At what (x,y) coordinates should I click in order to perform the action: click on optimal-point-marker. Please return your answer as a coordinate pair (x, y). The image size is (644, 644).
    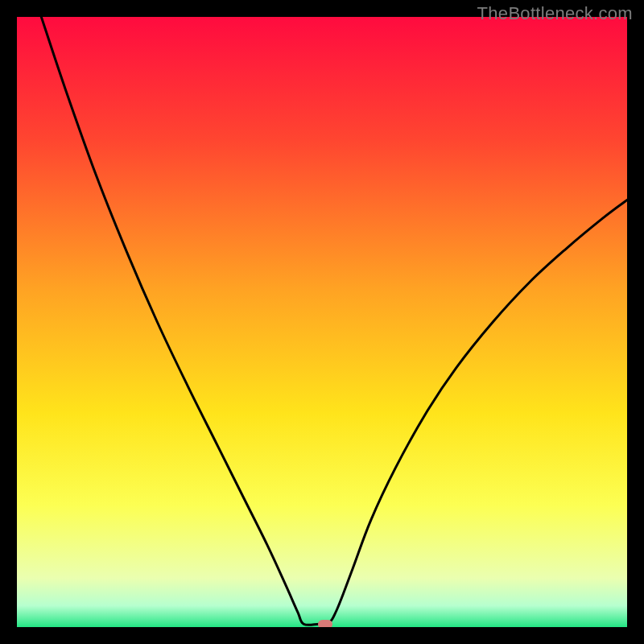
    Looking at the image, I should click on (325, 623).